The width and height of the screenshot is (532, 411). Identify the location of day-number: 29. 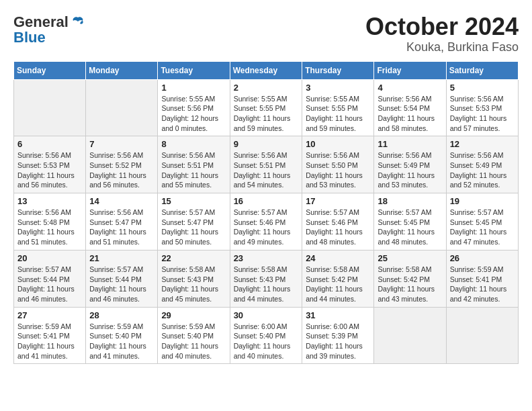
(193, 316).